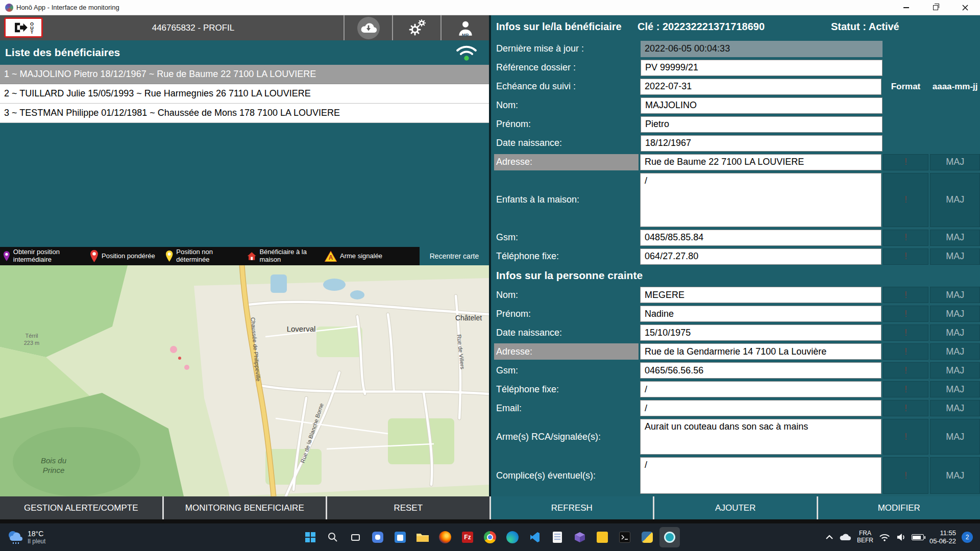  Describe the element at coordinates (244, 94) in the screenshot. I see `beneficiary-list: 1 ~ MAJJOLINO Pietro 18/12/1967 ~ Rue de…` at that location.